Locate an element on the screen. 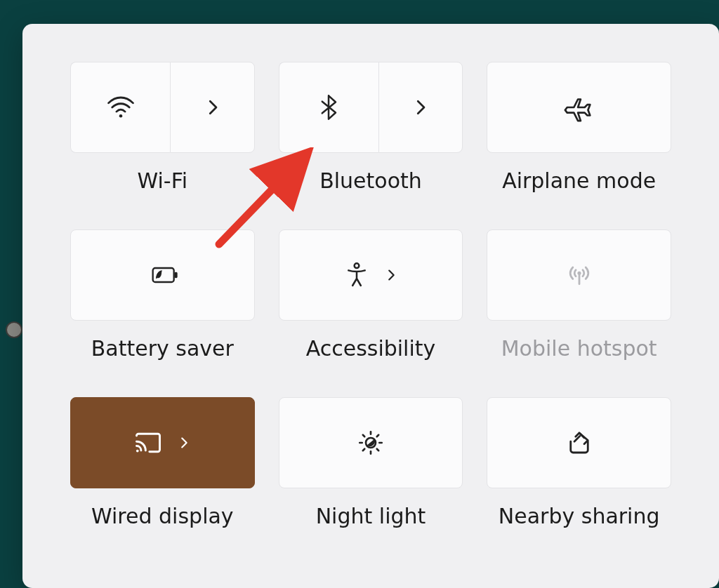 This screenshot has width=719, height=588. cast-label: Wired display is located at coordinates (163, 516).